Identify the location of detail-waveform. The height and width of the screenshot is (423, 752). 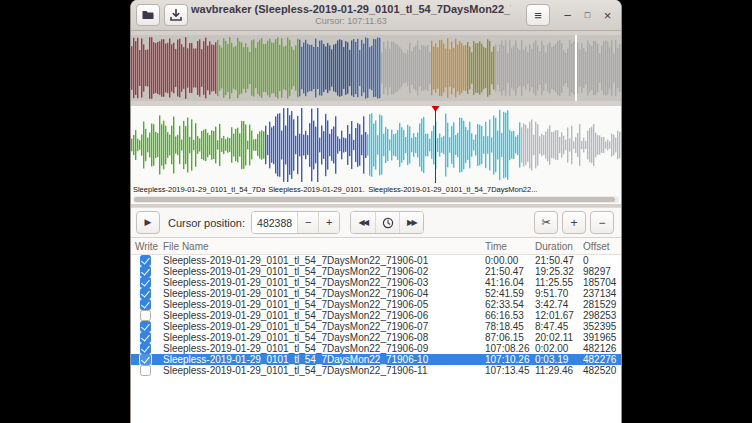
(376, 145).